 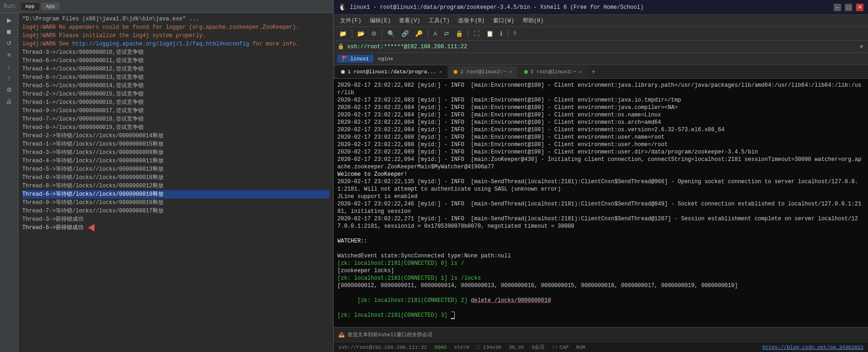 I want to click on menu-window: 窗口(W), so click(x=504, y=20).